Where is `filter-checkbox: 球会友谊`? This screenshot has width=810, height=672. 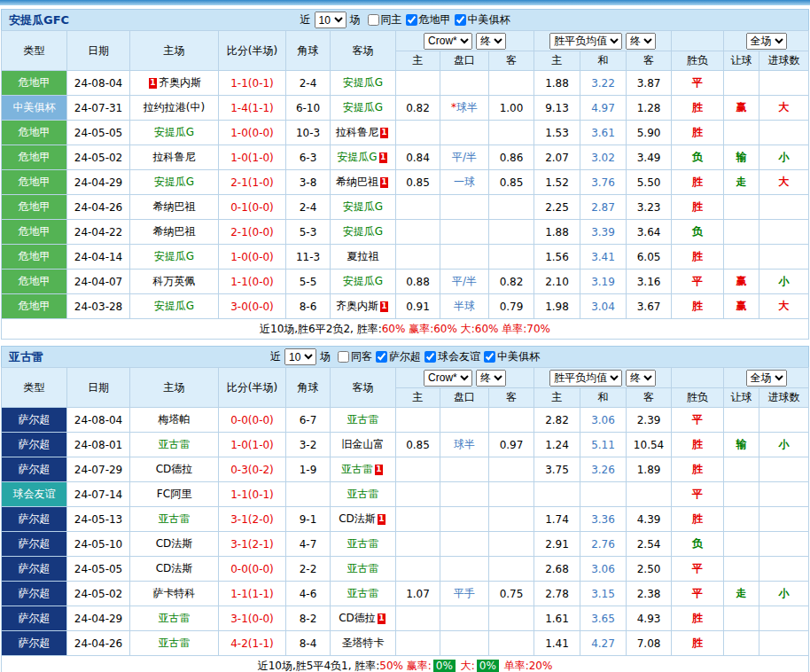 filter-checkbox: 球会友谊 is located at coordinates (452, 356).